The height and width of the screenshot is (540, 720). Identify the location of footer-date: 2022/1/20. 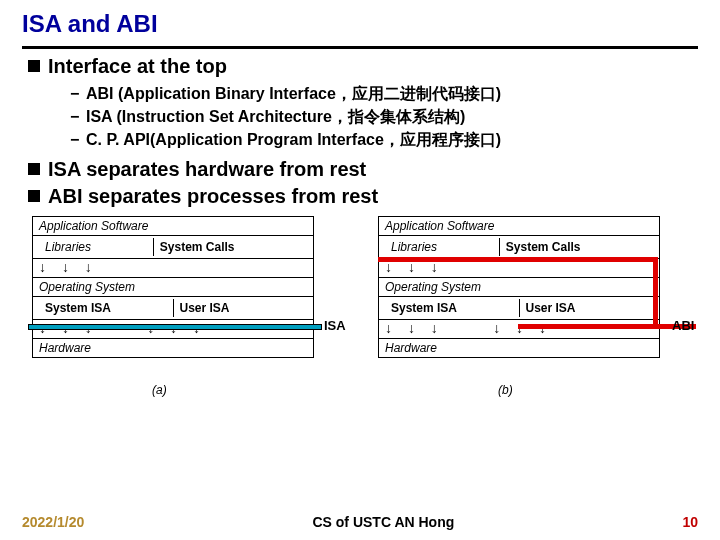
(53, 522).